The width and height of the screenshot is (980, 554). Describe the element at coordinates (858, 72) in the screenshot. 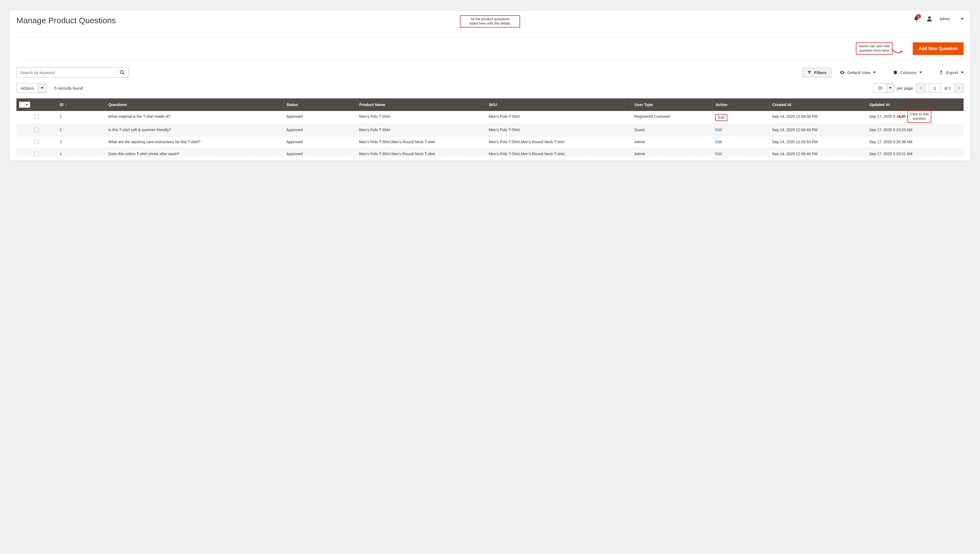

I see `default-view-dropdown: Default View` at that location.